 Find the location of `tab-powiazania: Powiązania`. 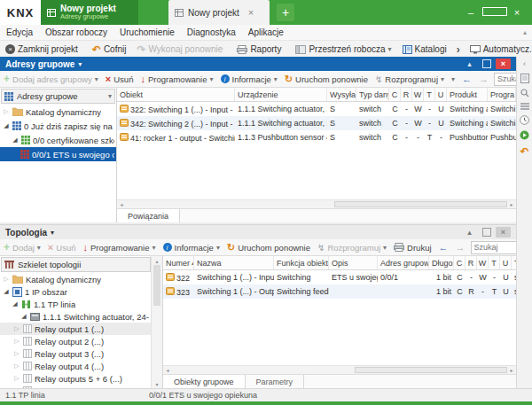

tab-powiazania: Powiązania is located at coordinates (149, 216).